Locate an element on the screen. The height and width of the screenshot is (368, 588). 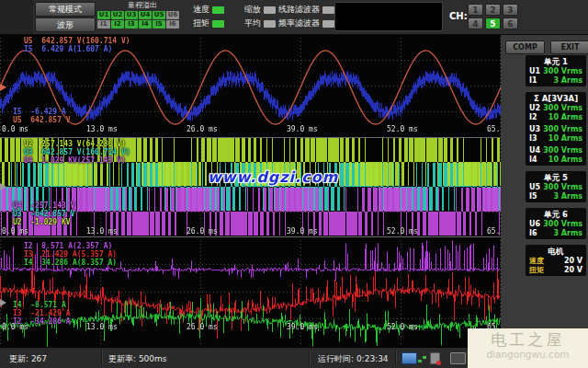
sidebar-panel-title: 单元 5 is located at coordinates (556, 178).